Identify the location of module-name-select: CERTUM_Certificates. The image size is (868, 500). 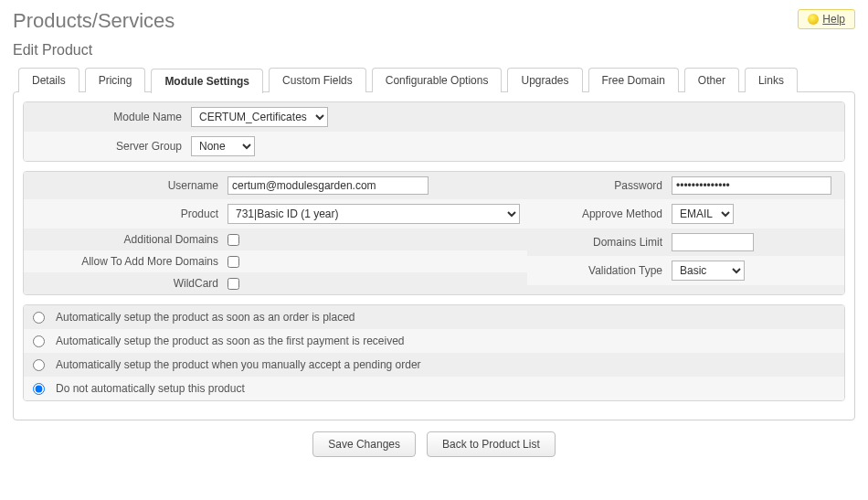
(259, 117).